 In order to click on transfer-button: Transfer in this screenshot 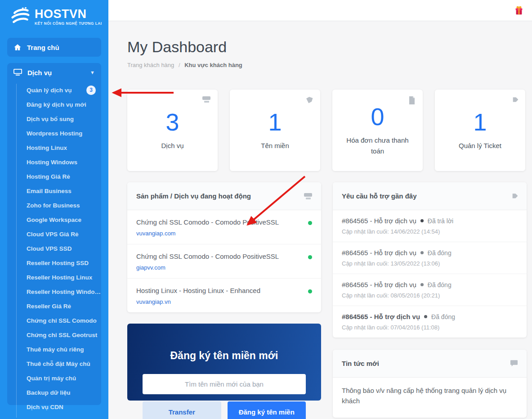, I will do `click(182, 410)`.